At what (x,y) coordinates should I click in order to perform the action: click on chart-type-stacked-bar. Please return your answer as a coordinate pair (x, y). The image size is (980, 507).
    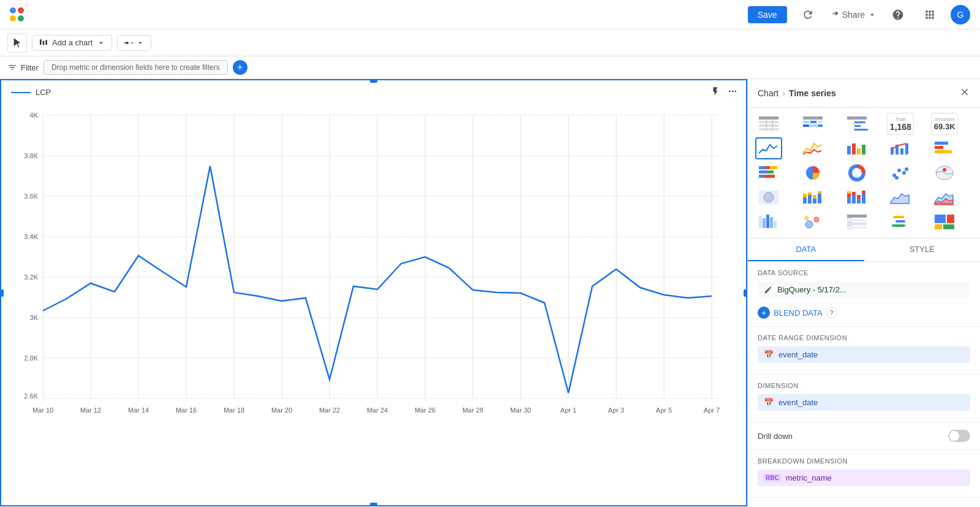
    Looking at the image, I should click on (813, 197).